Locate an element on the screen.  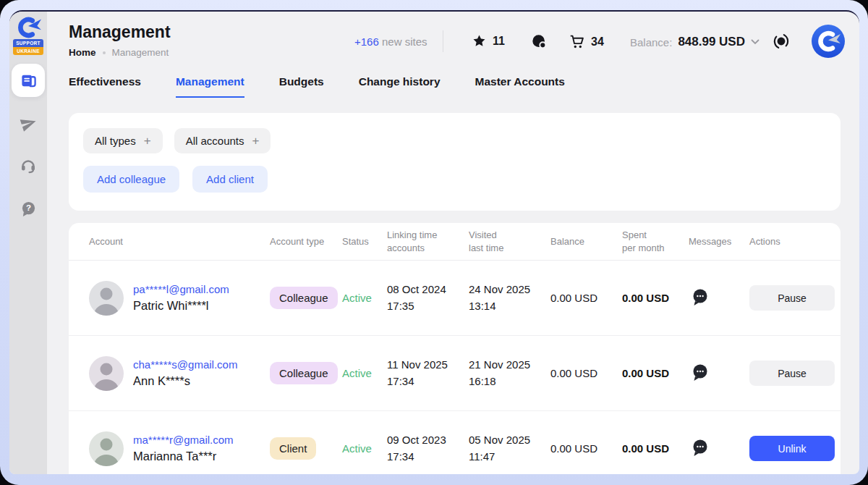
col-linking-time: Linking time accounts is located at coordinates (428, 242).